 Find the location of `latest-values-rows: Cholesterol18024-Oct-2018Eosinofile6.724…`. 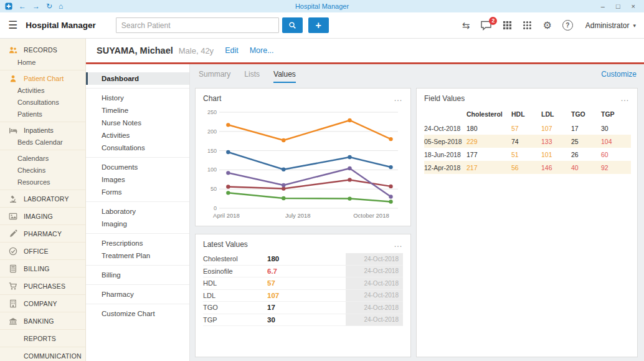

latest-values-rows: Cholesterol18024-Oct-2018Eosinofile6.724… is located at coordinates (303, 289).